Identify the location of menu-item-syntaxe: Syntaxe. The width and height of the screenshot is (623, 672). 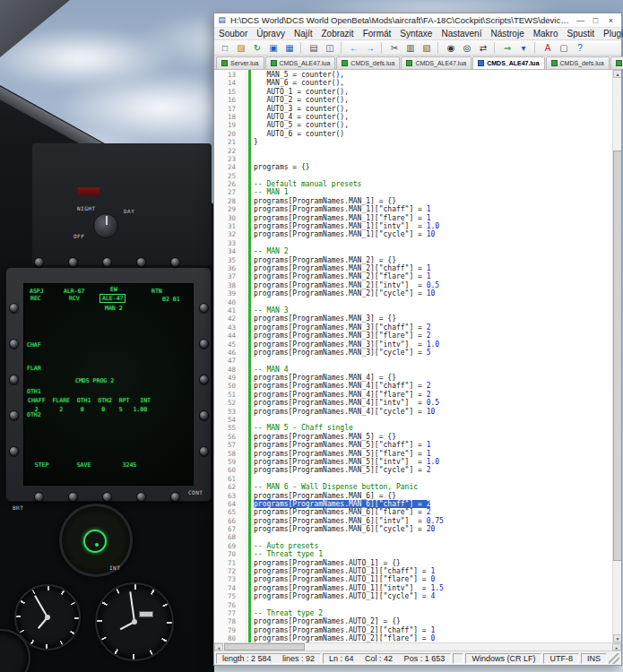
(416, 34).